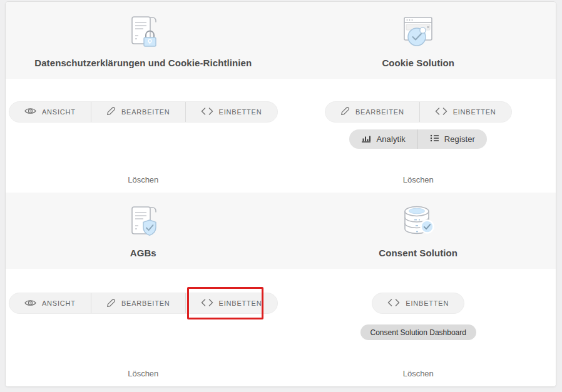 The image size is (562, 392). What do you see at coordinates (59, 112) in the screenshot?
I see `privacy-view-label: ANSICHT` at bounding box center [59, 112].